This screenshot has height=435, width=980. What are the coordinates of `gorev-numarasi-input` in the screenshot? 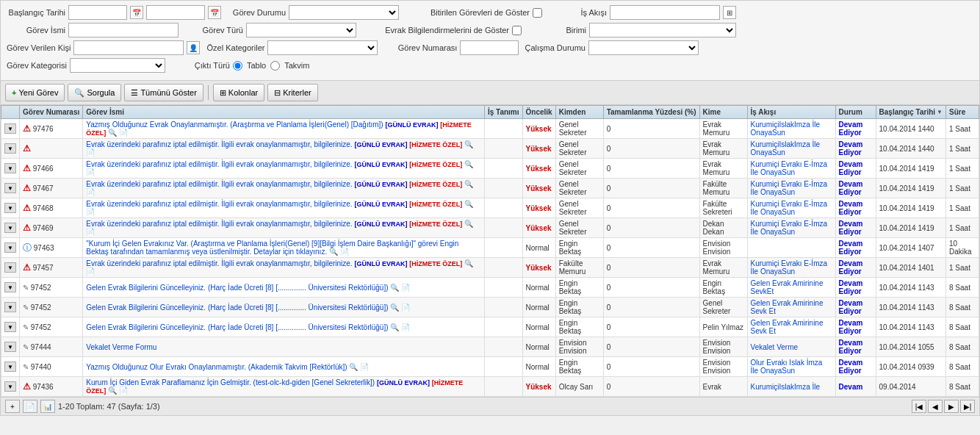 It's located at (489, 48).